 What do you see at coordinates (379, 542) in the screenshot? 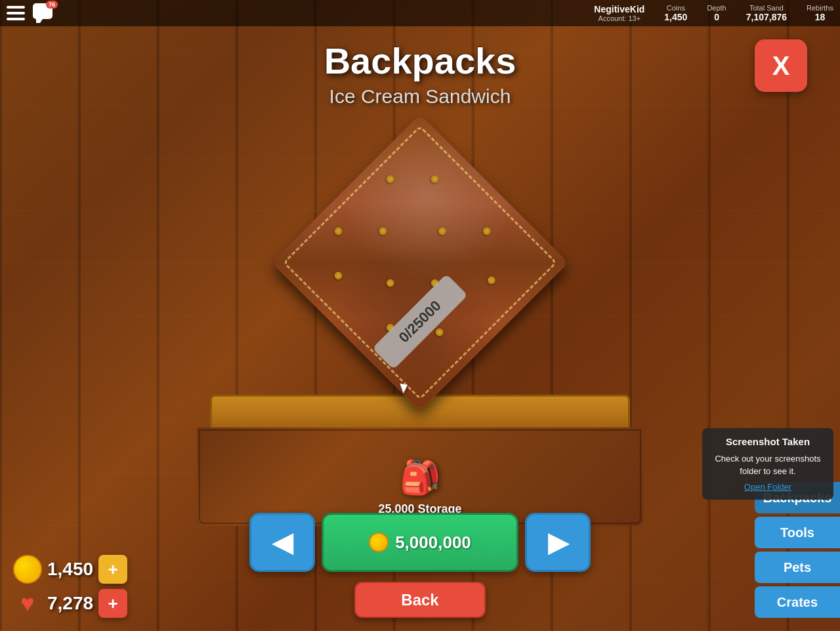
I see `coin-icon` at bounding box center [379, 542].